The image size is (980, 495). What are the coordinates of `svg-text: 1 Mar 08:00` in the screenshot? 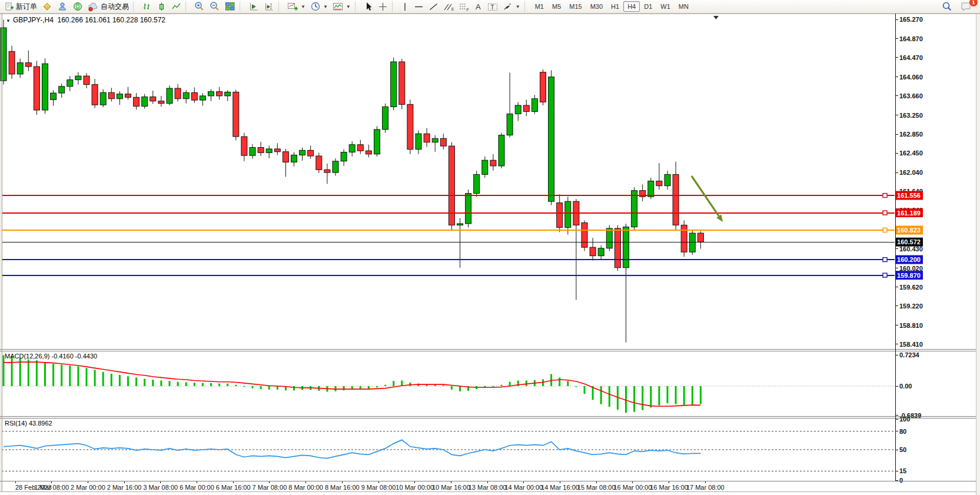 It's located at (52, 487).